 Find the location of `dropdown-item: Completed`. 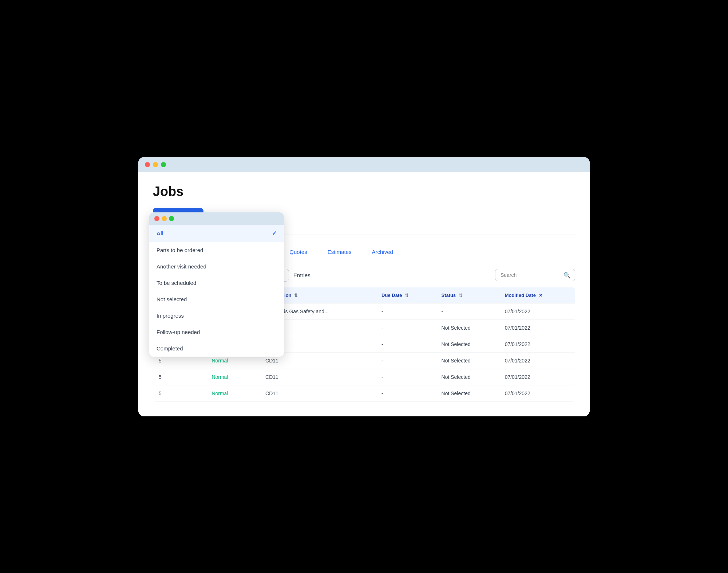

dropdown-item: Completed is located at coordinates (217, 348).